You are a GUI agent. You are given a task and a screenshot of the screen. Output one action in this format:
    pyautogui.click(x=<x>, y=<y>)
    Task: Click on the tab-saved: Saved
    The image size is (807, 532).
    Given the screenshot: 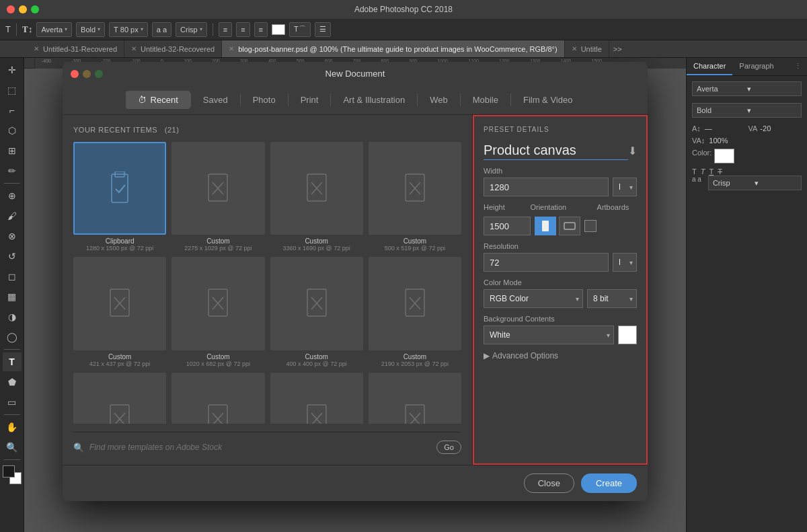 What is the action you would take?
    pyautogui.click(x=215, y=100)
    